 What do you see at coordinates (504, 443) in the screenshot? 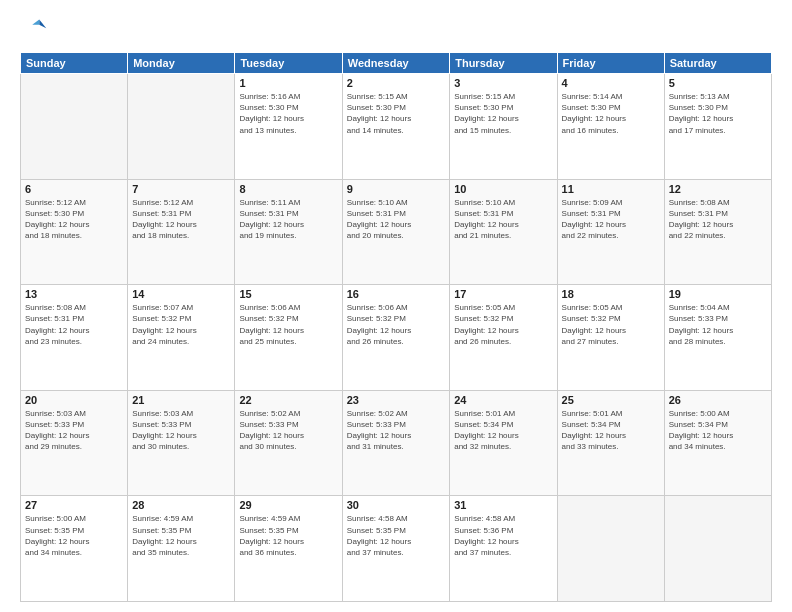
I see `calendar-cell: 24Sunrise: 5:01 AM Sunset: 5:34 PM Dayli…` at bounding box center [504, 443].